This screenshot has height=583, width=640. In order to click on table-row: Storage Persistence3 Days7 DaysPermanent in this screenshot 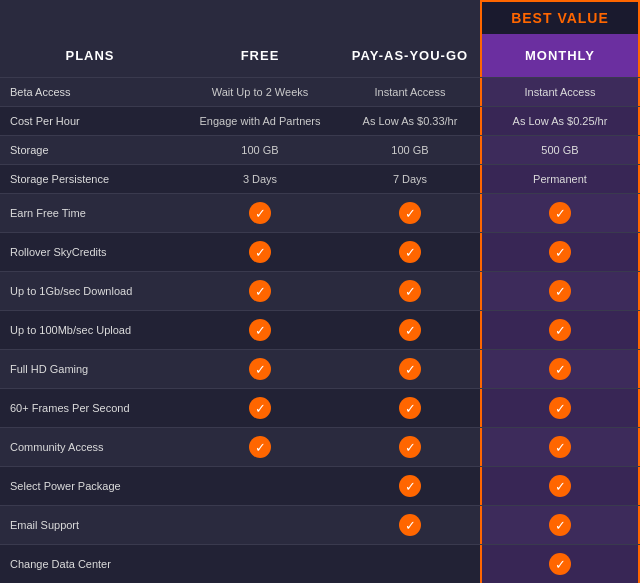, I will do `click(320, 178)`.